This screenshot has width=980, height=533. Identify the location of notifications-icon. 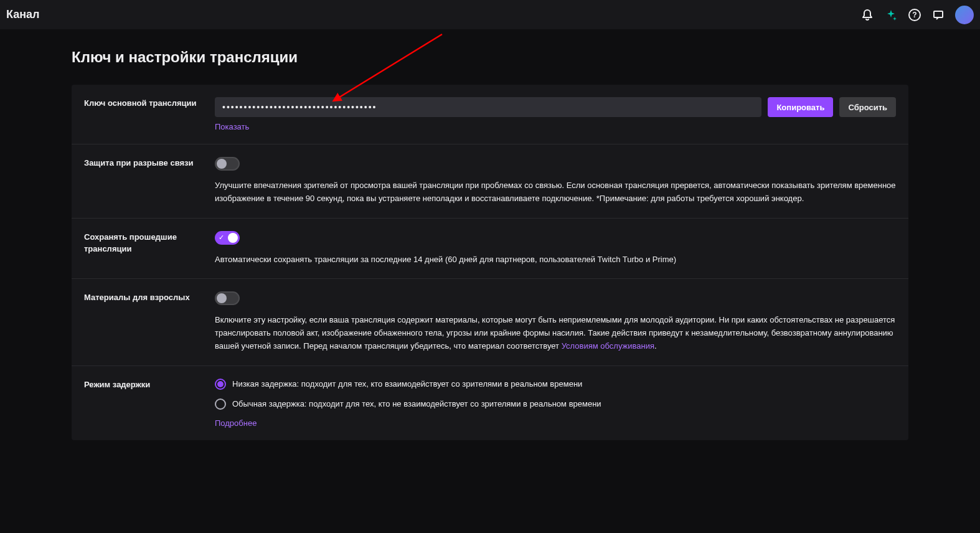
(867, 15).